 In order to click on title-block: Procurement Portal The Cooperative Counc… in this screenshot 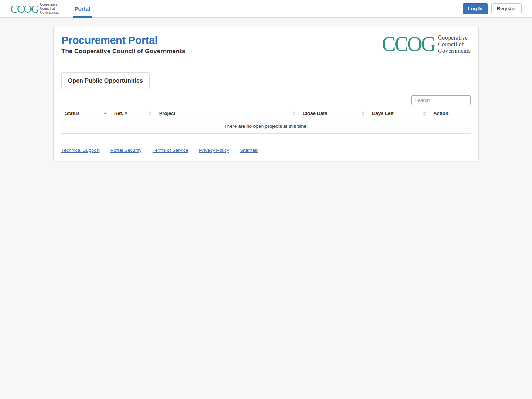, I will do `click(123, 45)`.